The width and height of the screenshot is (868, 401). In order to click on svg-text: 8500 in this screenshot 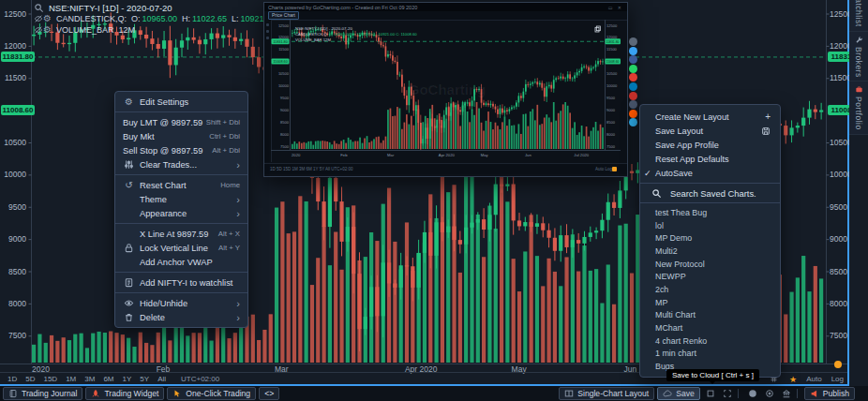, I will do `click(285, 122)`.